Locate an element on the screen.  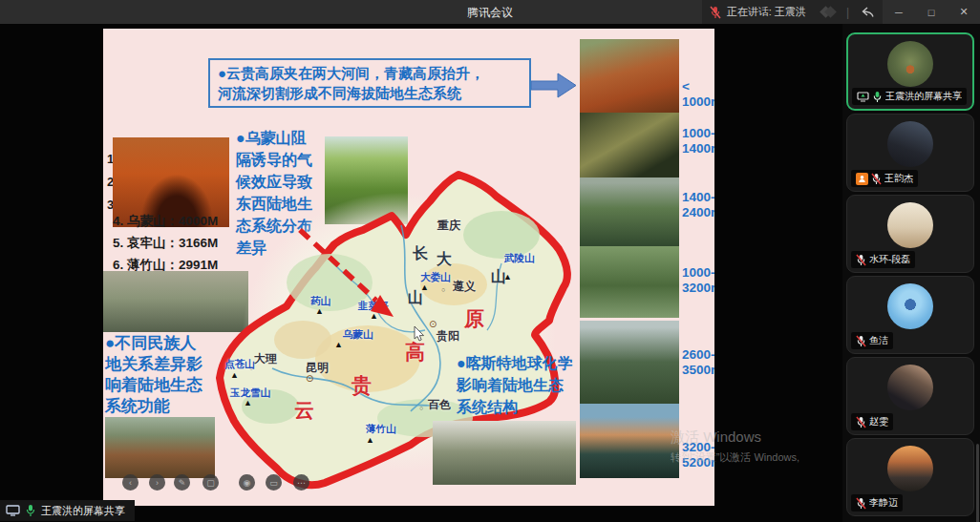
participant-tile: 鱼洁 is located at coordinates (910, 315).